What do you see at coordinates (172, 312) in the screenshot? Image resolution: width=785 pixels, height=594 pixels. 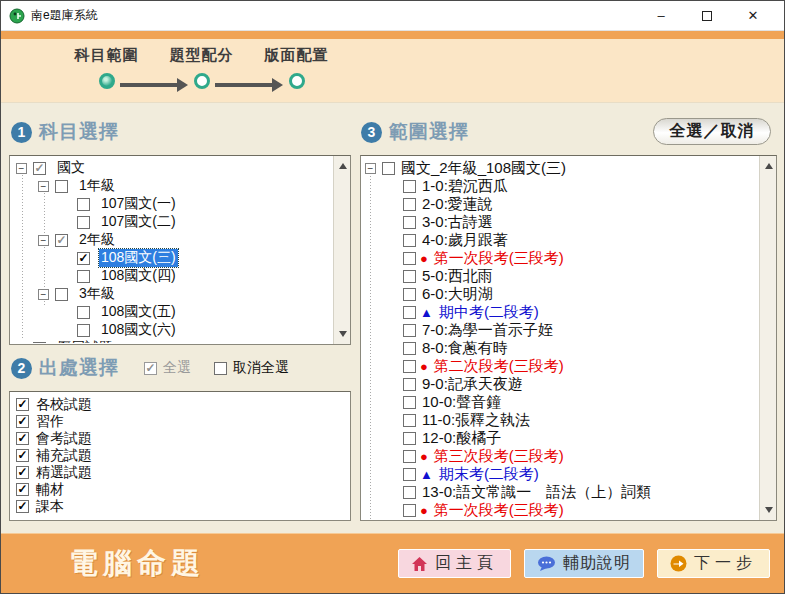 I see `subject-tree-item: 108國文(五)` at bounding box center [172, 312].